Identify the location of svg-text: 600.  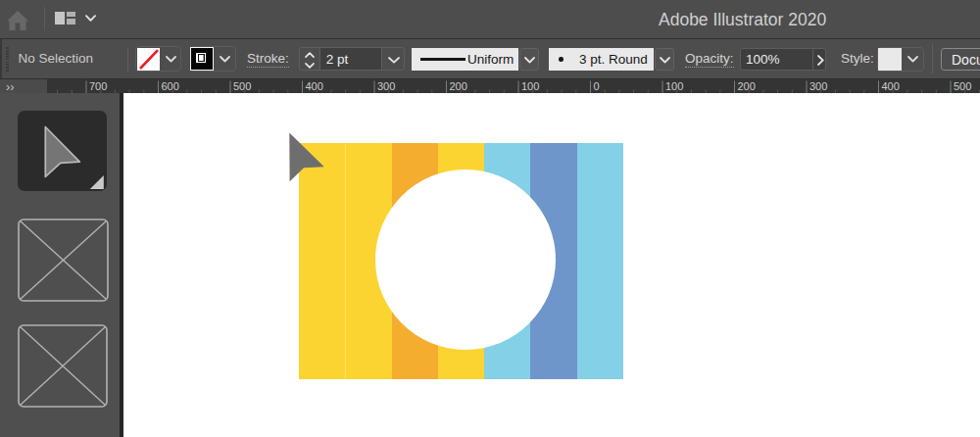
(171, 86).